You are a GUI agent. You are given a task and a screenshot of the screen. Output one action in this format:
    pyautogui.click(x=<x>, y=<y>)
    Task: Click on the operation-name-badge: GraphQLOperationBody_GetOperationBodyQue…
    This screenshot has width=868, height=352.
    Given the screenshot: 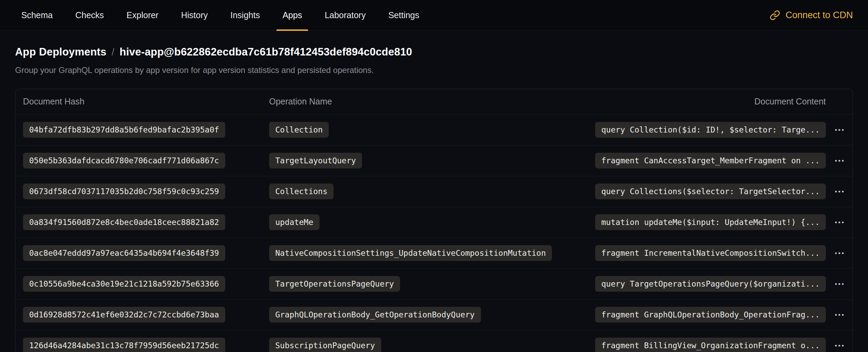 What is the action you would take?
    pyautogui.click(x=375, y=315)
    